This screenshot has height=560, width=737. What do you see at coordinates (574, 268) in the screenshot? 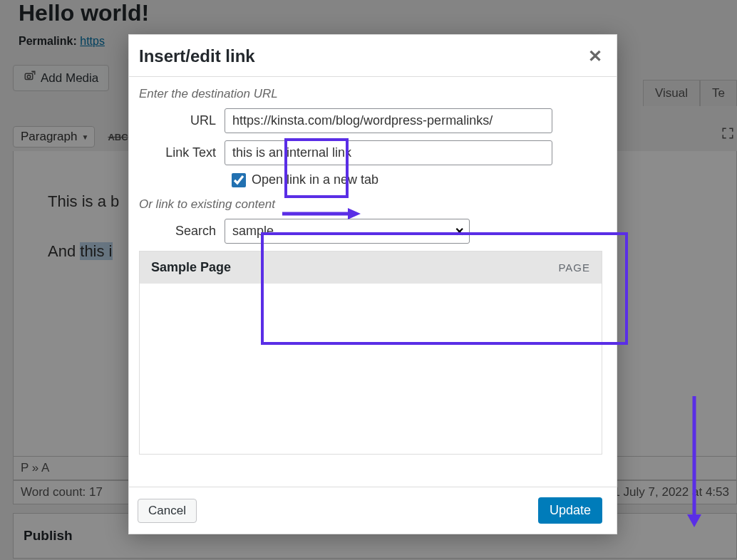
I see `result-kind: PAGE` at bounding box center [574, 268].